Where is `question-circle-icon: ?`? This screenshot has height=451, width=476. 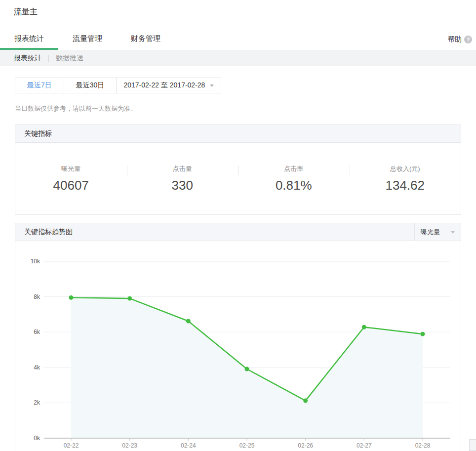 question-circle-icon: ? is located at coordinates (468, 40).